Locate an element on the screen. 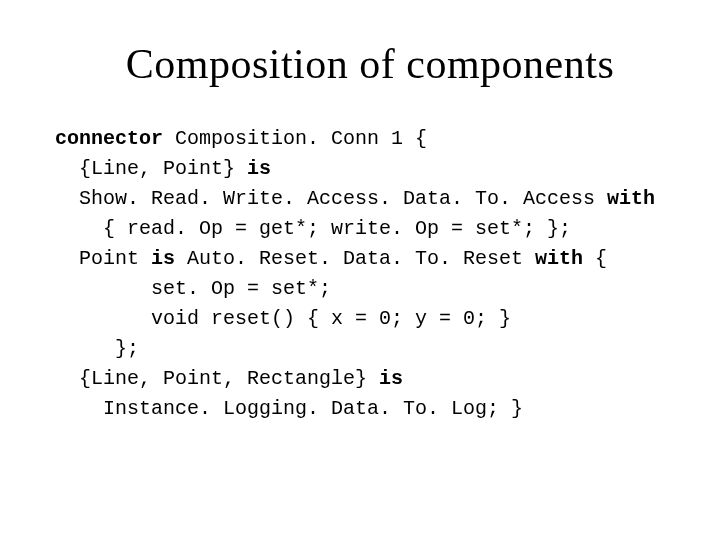 The width and height of the screenshot is (720, 540). code-text: {Line, Point} is located at coordinates (151, 168).